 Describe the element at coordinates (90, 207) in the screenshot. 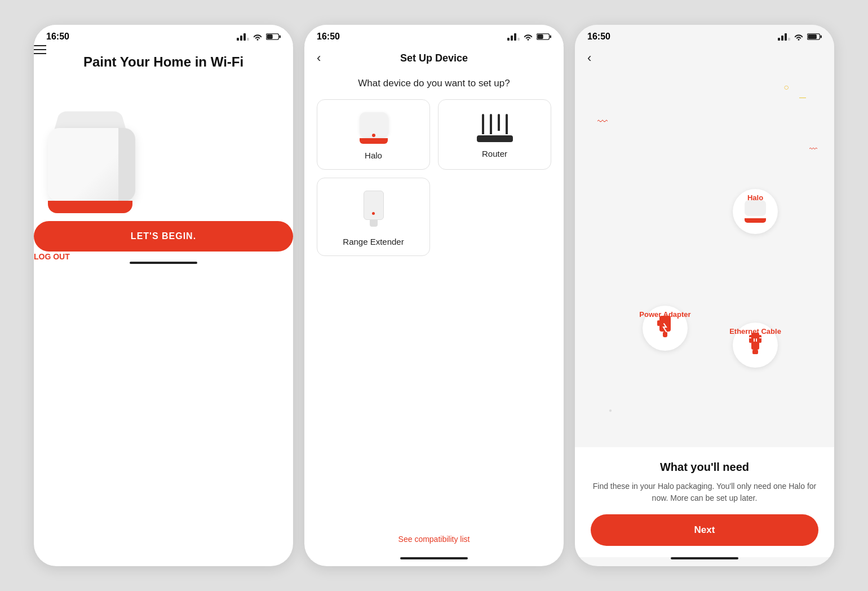

I see `cube-base` at that location.